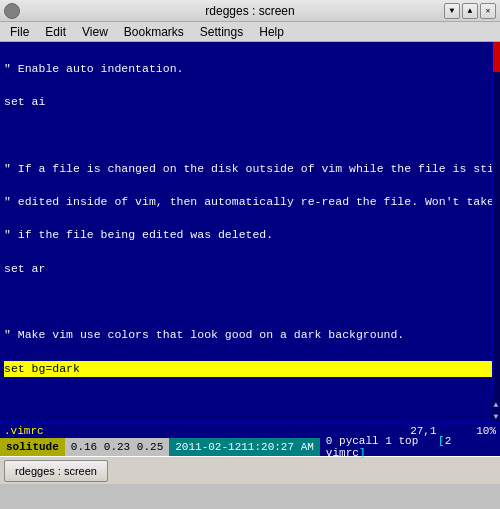  Describe the element at coordinates (250, 102) in the screenshot. I see `line-2: set ai` at that location.